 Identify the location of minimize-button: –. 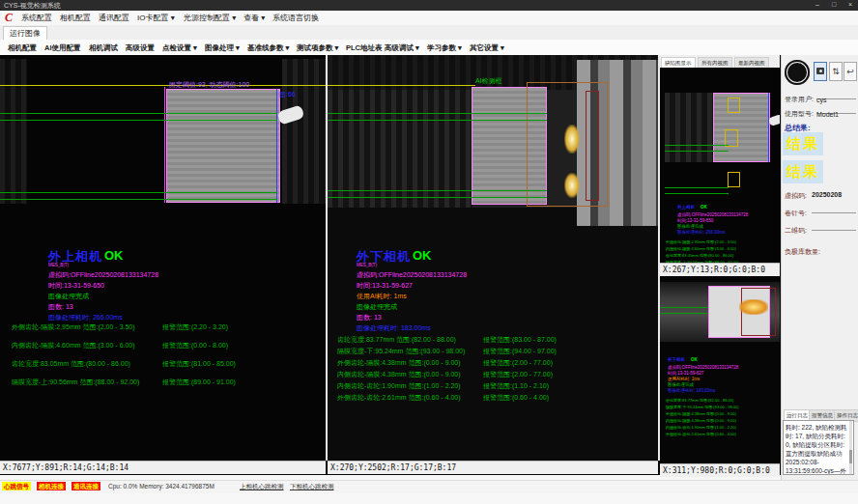
(817, 6).